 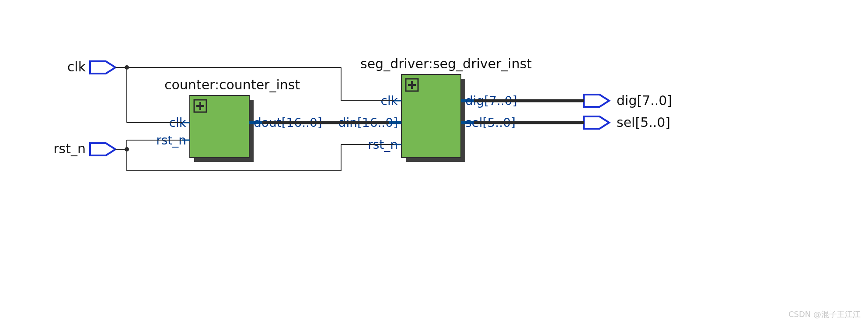 I want to click on output-port-dig: dig[7..0], so click(x=628, y=101).